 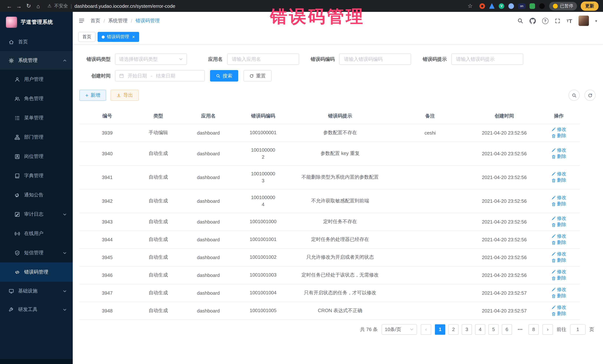 I want to click on add-button: + 新增, so click(x=93, y=95).